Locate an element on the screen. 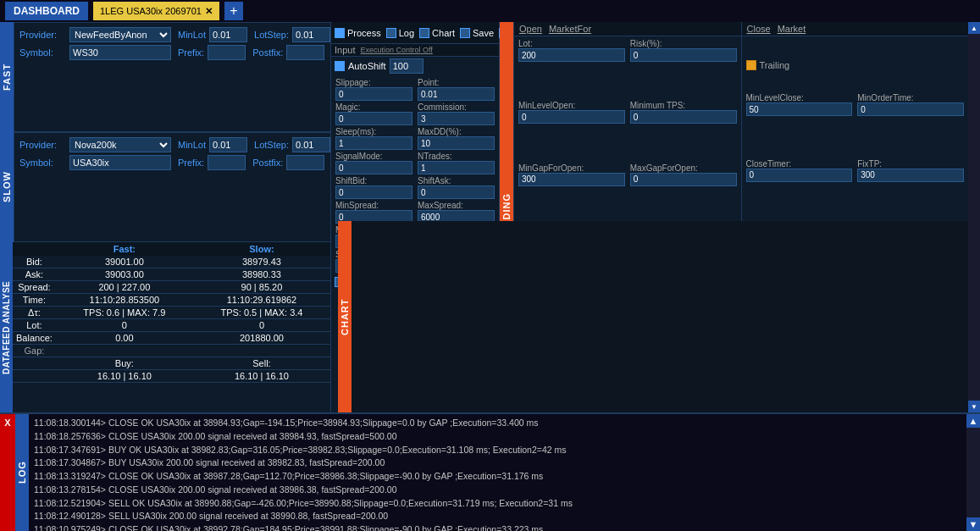 This screenshot has height=531, width=980. datafeed-label: DATAFEED ANALYSE is located at coordinates (7, 327).